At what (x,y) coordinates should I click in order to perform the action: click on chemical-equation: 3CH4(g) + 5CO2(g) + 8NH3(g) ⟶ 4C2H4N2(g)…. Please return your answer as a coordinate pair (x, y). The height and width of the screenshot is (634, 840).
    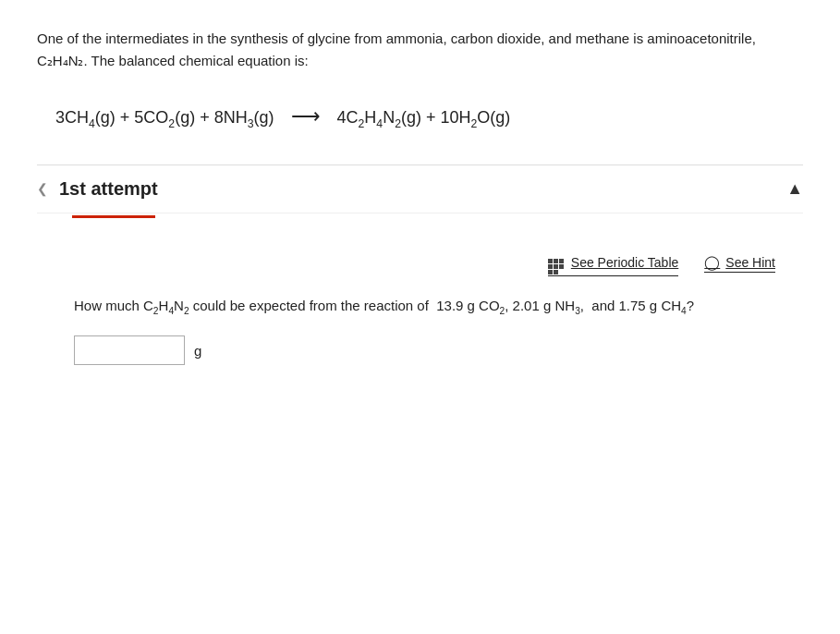
    Looking at the image, I should click on (429, 116).